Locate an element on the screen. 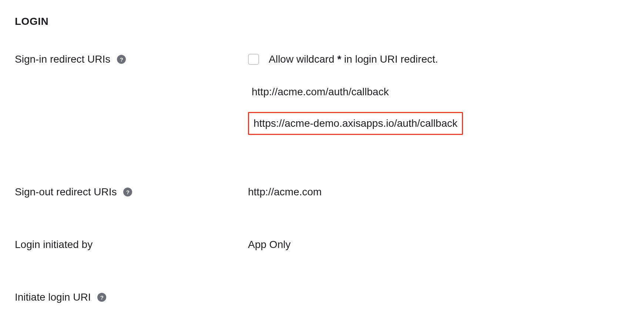  signin-redirect-label: Sign-in redirect URIs is located at coordinates (63, 59).